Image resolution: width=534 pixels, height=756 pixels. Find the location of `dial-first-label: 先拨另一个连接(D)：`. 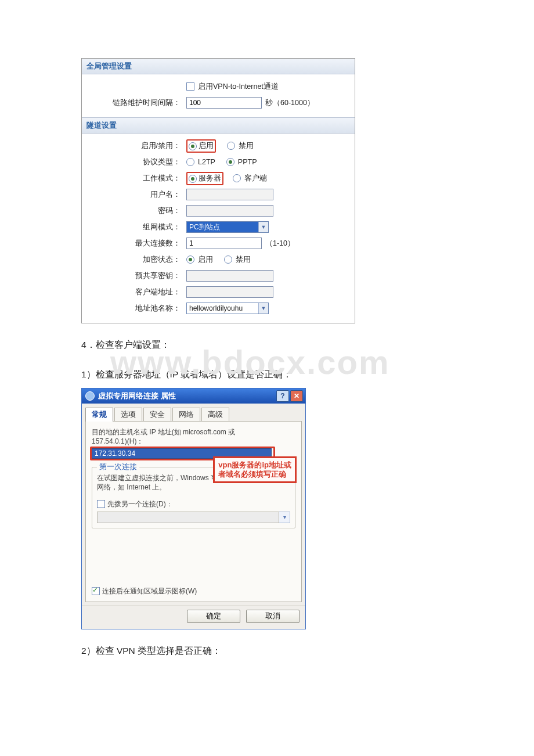

dial-first-label: 先拨另一个连接(D)： is located at coordinates (140, 504).